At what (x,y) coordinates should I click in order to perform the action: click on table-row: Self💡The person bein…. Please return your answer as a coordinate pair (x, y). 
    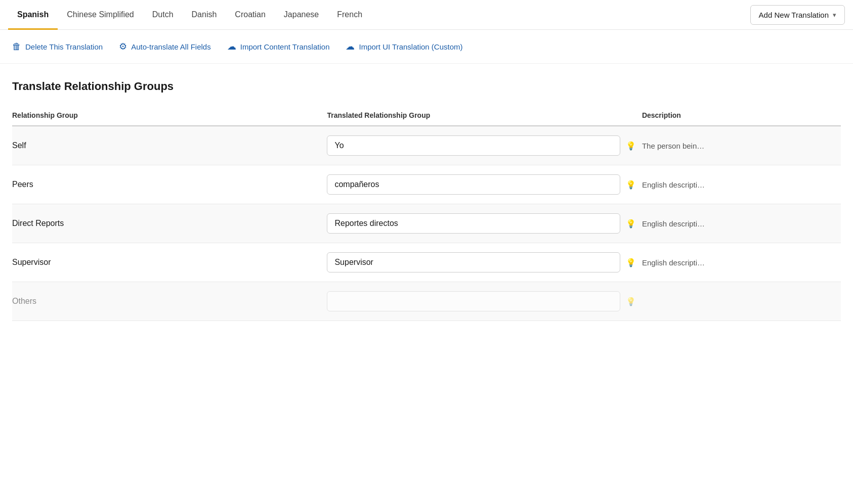
    Looking at the image, I should click on (426, 146).